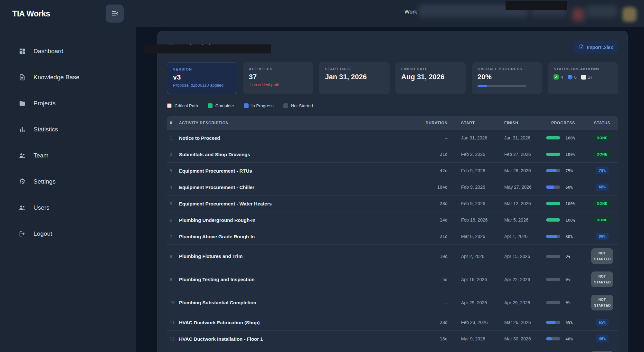 The height and width of the screenshot is (352, 644). What do you see at coordinates (68, 103) in the screenshot?
I see `sidebar-item-projects: Projects` at bounding box center [68, 103].